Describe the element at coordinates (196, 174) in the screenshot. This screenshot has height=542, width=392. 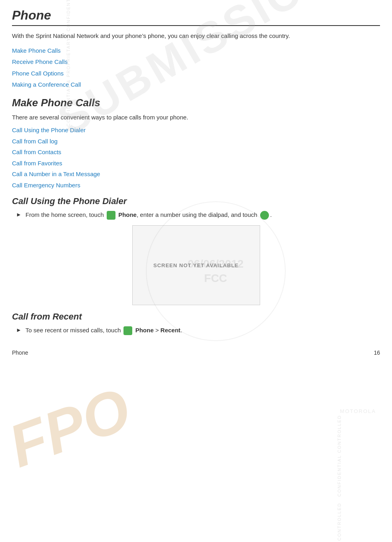
I see `sub-link-call-number-text-message: Call a Number in a Text Message` at that location.